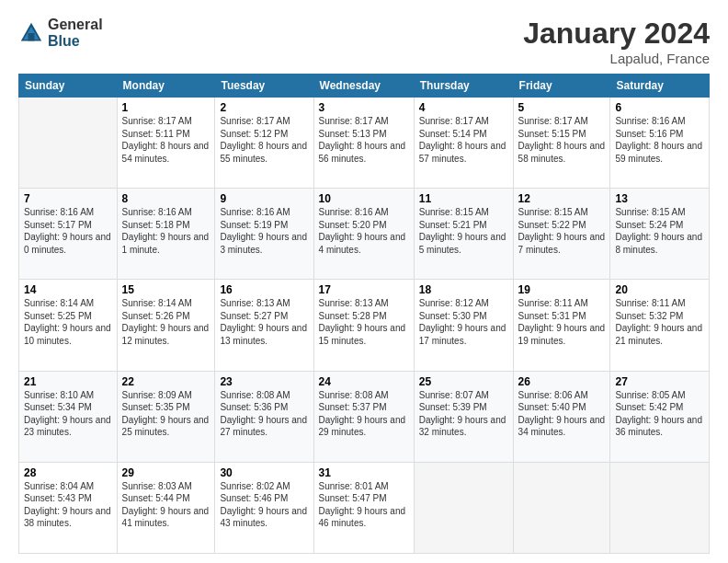  I want to click on day-number: 4, so click(463, 108).